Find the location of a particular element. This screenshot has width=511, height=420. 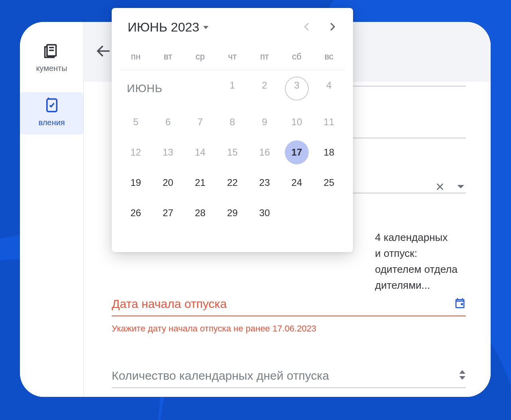

calendar-day: 11 is located at coordinates (329, 122).